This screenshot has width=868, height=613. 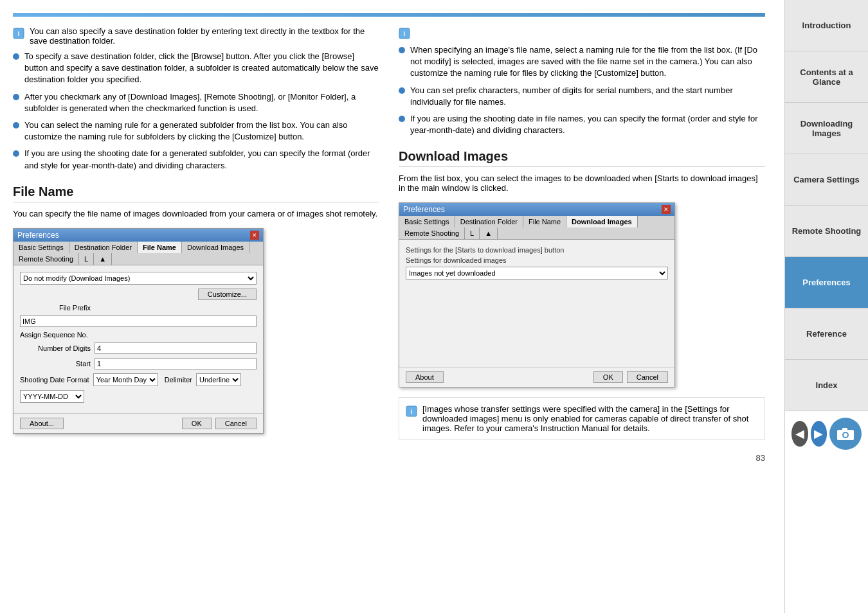 What do you see at coordinates (537, 273) in the screenshot?
I see `images-not-yet-downloaded-dropdown: Images not yet downloaded` at bounding box center [537, 273].